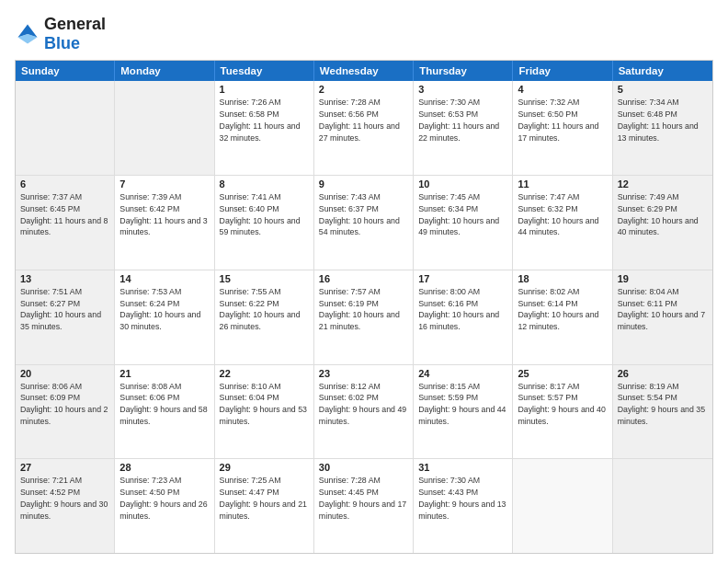 The image size is (728, 563). What do you see at coordinates (563, 317) in the screenshot?
I see `calendar-cell: 18Sunrise: 8:02 AM Sunset: 6:14 PM Dayli…` at bounding box center [563, 317].